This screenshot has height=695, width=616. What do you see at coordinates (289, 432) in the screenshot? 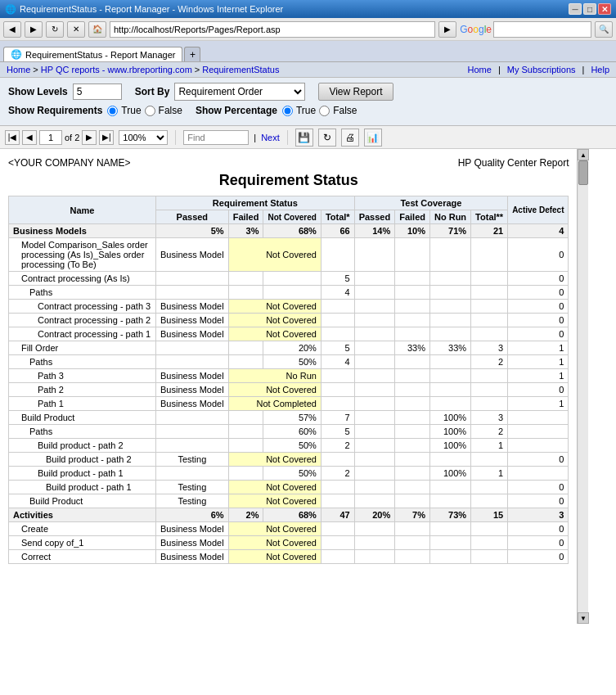
I see `table-row: Paths 60% 5 100% 2` at bounding box center [289, 432].